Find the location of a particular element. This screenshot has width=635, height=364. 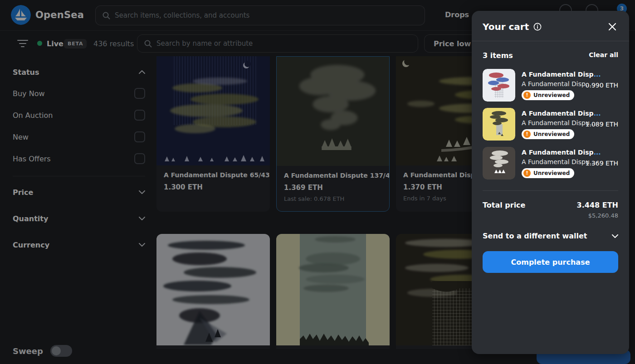

clear-all-button: Clear all is located at coordinates (603, 55).